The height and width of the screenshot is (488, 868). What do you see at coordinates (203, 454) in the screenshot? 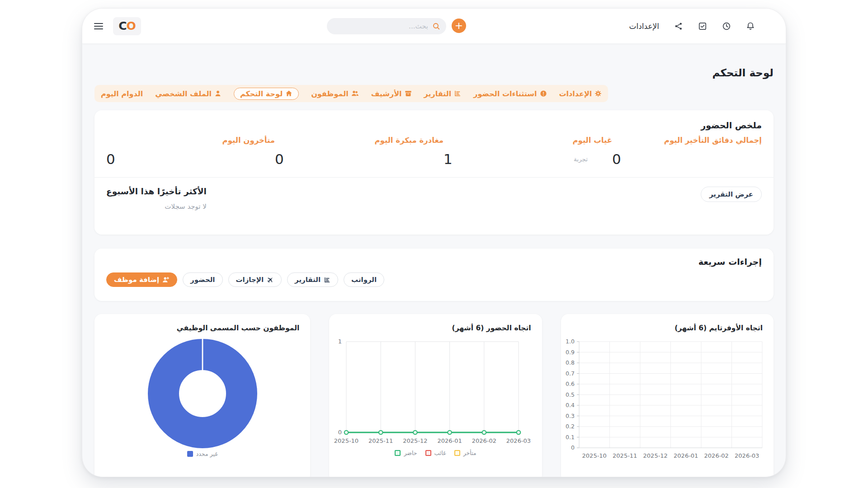
I see `donut-legend: غير محدد` at bounding box center [203, 454].